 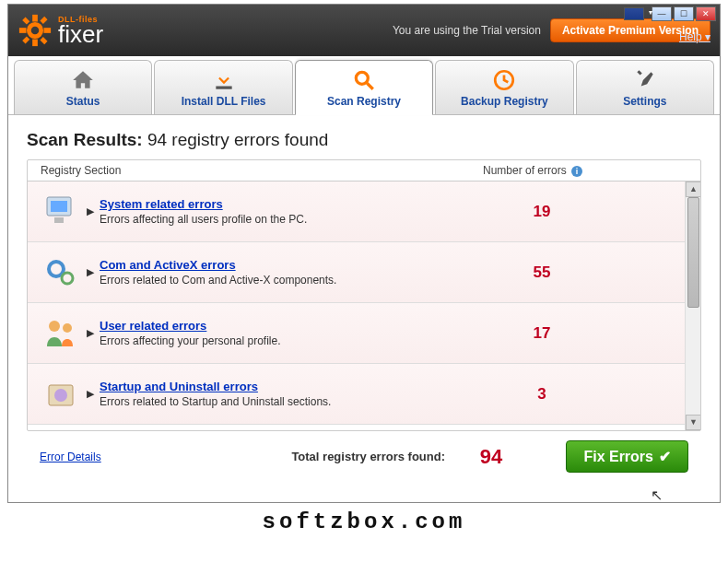 I want to click on language-flag-dropdown, so click(x=634, y=14).